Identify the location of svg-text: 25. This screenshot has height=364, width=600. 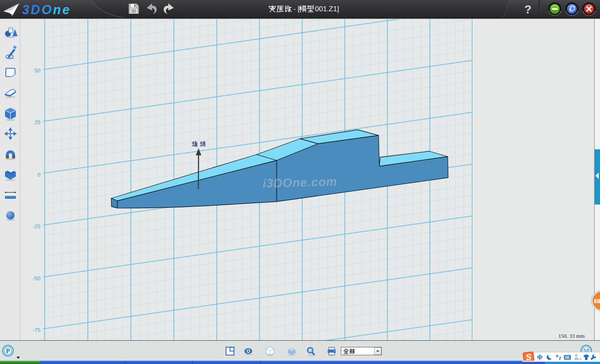
(38, 122).